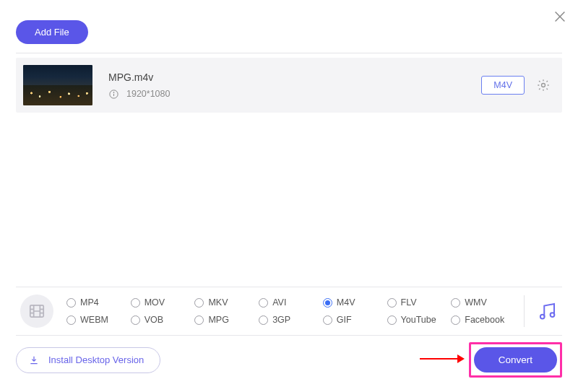 The width and height of the screenshot is (578, 392). I want to click on file-name: MPG.m4v, so click(295, 77).